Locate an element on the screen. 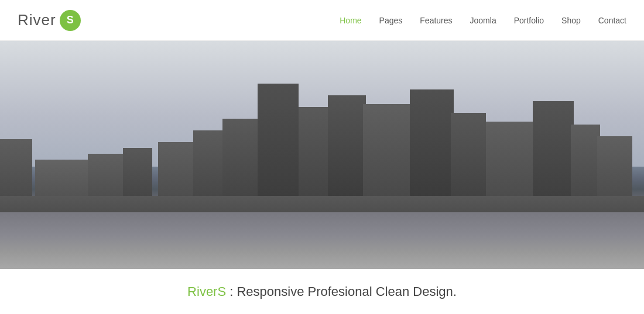 The width and height of the screenshot is (644, 314). site-header: River S Home Pages Features Joomla Portf… is located at coordinates (322, 20).